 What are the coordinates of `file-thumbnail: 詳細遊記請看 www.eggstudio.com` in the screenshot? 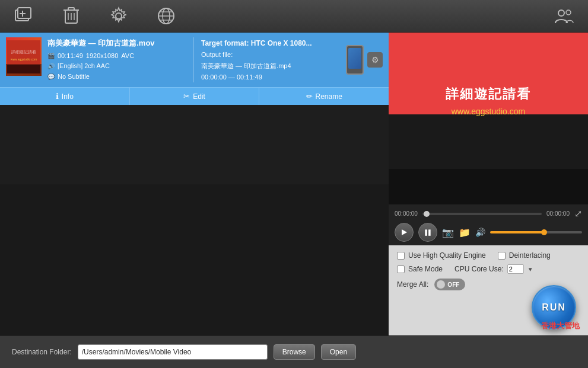 It's located at (24, 57).